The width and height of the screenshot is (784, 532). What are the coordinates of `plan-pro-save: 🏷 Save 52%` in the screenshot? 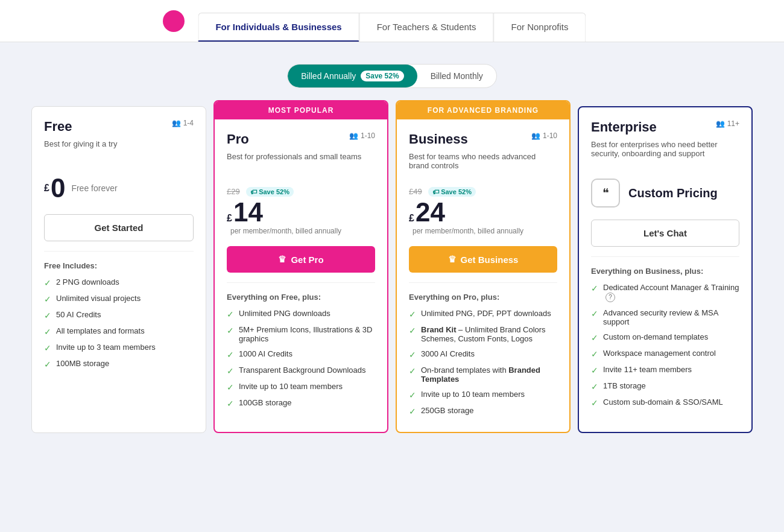 It's located at (270, 192).